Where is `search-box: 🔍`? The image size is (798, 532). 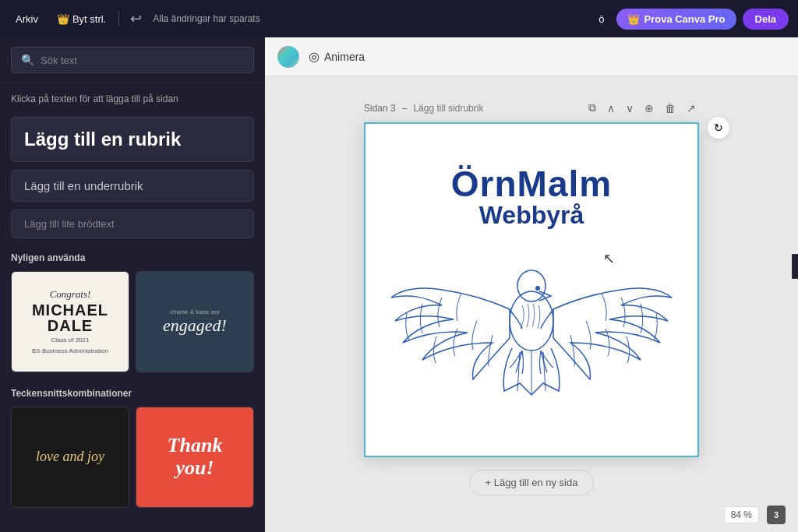
search-box: 🔍 is located at coordinates (132, 60).